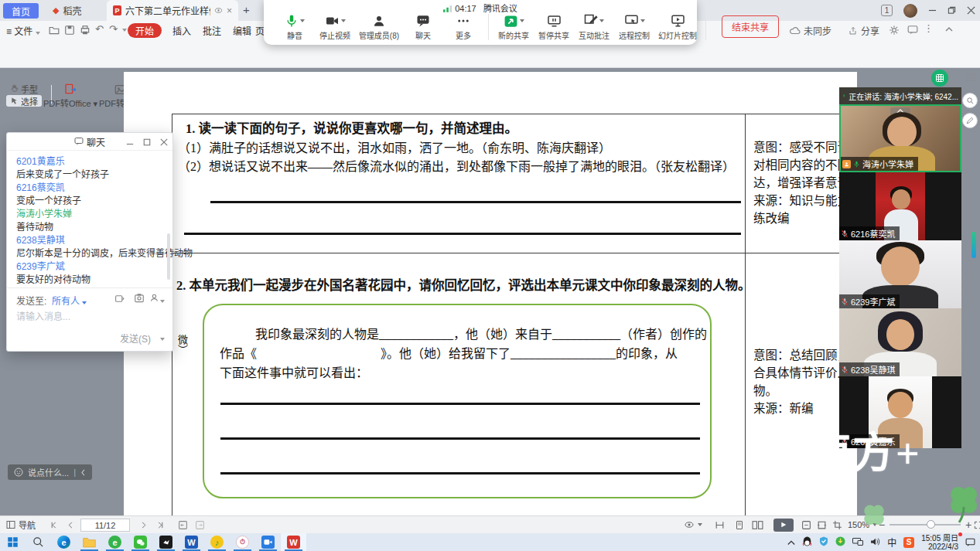 This screenshot has height=551, width=980. What do you see at coordinates (840, 542) in the screenshot?
I see `speedup-tray-icon` at bounding box center [840, 542].